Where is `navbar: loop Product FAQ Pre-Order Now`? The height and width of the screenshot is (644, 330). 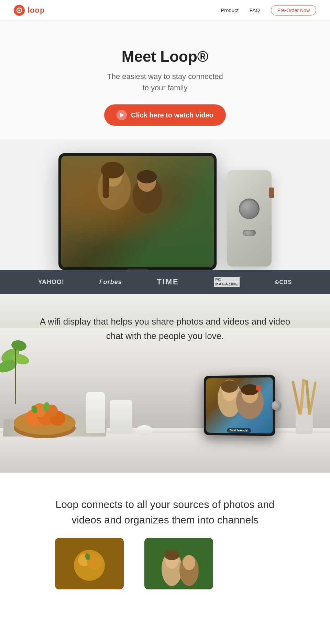
navbar: loop Product FAQ Pre-Order Now is located at coordinates (165, 10).